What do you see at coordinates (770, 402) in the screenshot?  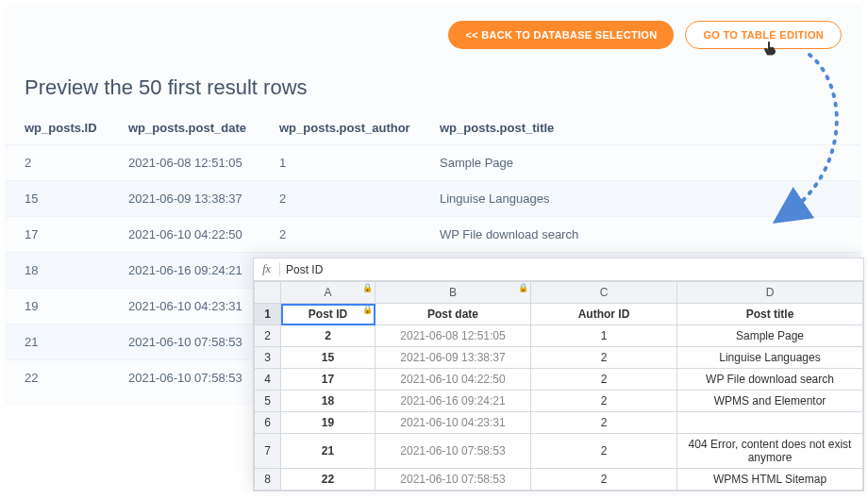 I see `spreadsheet-cell: WPMS and Elementor` at bounding box center [770, 402].